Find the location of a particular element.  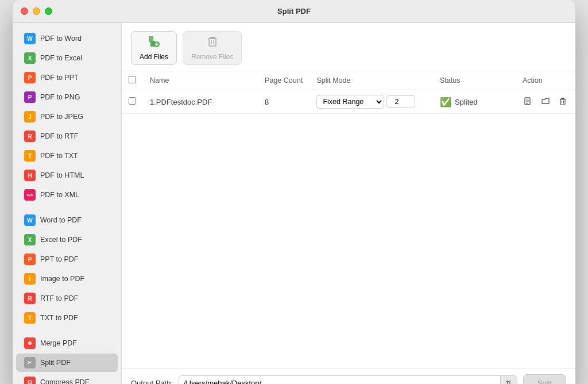

sidebar-item-pdf-to-word: W PDF to Word is located at coordinates (67, 39).